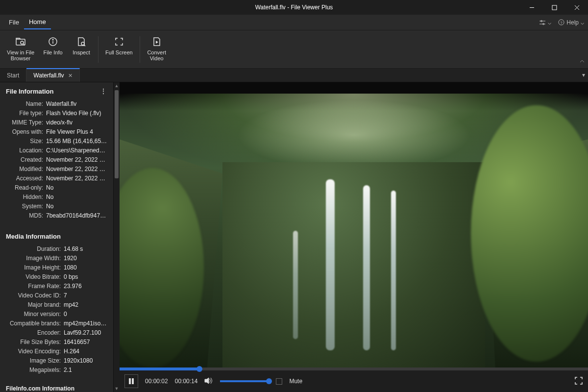 Image resolution: width=588 pixels, height=392 pixels. Describe the element at coordinates (354, 380) in the screenshot. I see `player-controls: 00:00:02 00:00:14 Mute` at that location.